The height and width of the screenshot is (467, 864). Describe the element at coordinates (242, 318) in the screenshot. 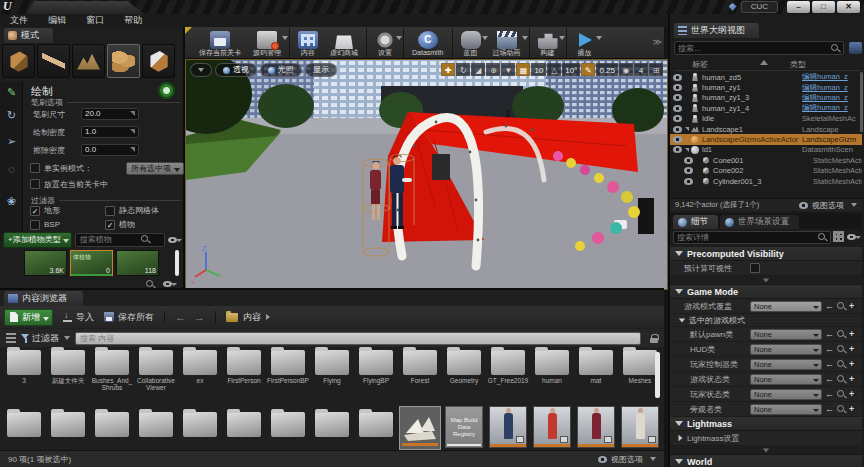

I see `breadcrumb: 内容` at that location.